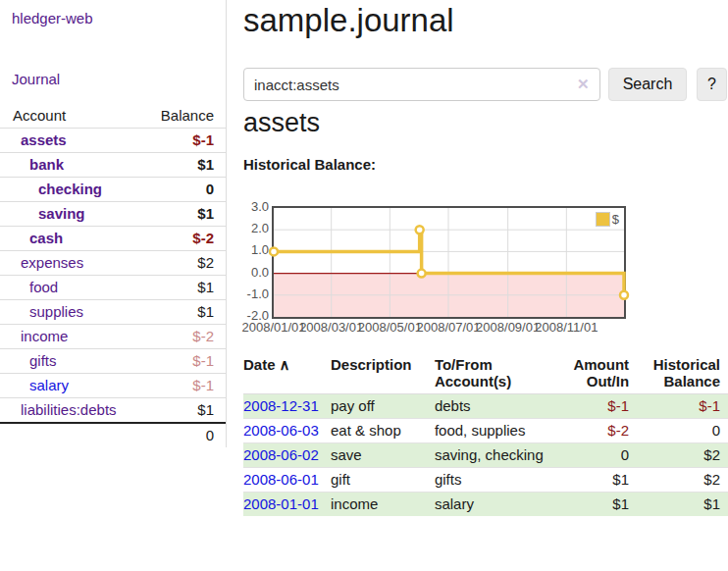 The width and height of the screenshot is (728, 571). What do you see at coordinates (113, 214) in the screenshot?
I see `sidebar-account-row: saving$1` at bounding box center [113, 214].